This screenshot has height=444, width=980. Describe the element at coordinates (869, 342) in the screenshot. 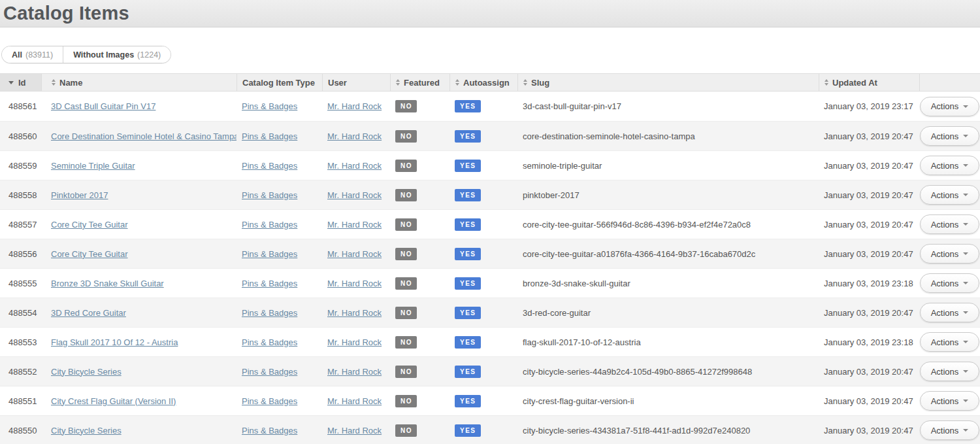

I see `item-updated-at: January 03, 2019 23:18` at that location.